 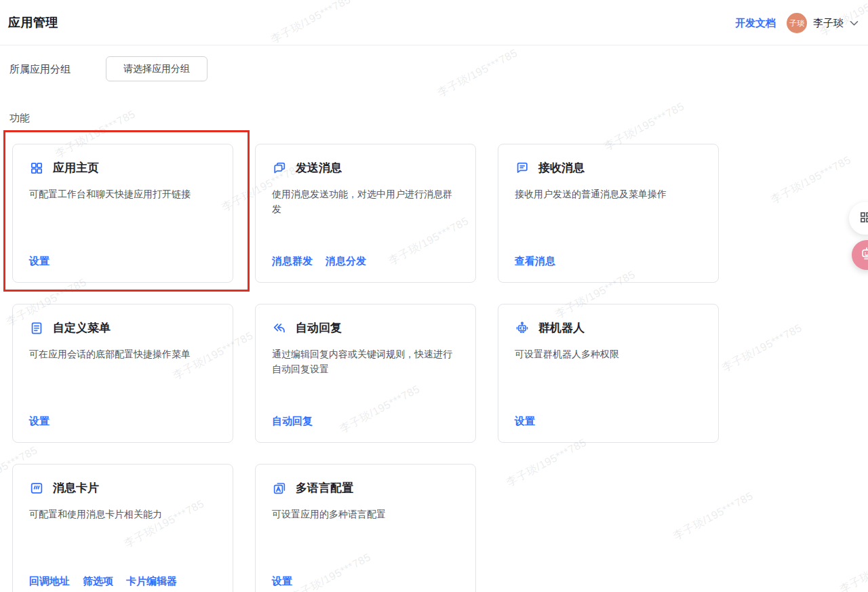 What do you see at coordinates (525, 422) in the screenshot?
I see `group-robot-settings-link: 设置` at bounding box center [525, 422].